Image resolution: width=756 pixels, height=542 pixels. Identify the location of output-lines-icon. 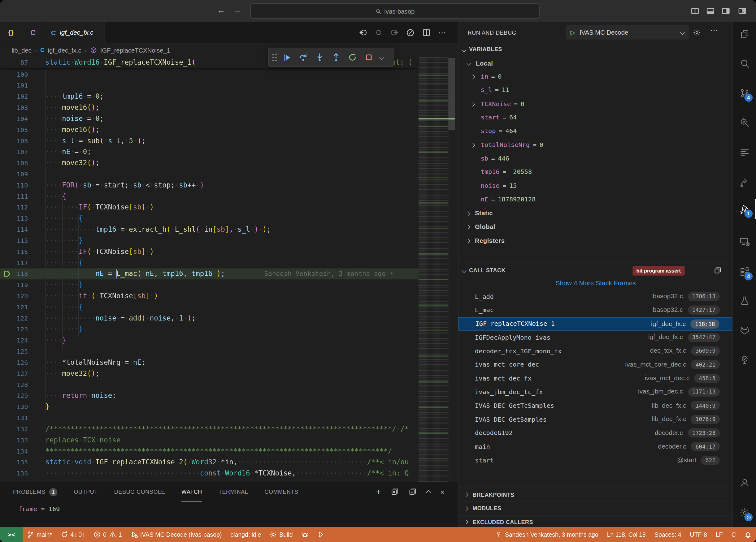
(745, 153).